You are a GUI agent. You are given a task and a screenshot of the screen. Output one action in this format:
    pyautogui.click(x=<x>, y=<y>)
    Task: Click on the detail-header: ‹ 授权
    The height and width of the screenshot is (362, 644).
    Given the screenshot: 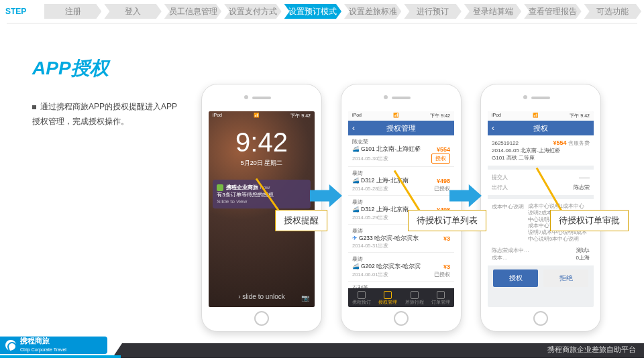 What is the action you would take?
    pyautogui.click(x=541, y=128)
    